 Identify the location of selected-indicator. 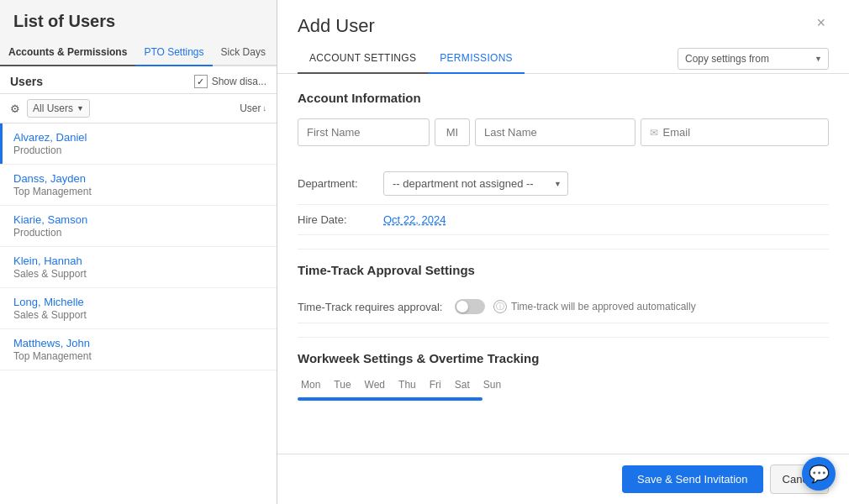
(2, 144).